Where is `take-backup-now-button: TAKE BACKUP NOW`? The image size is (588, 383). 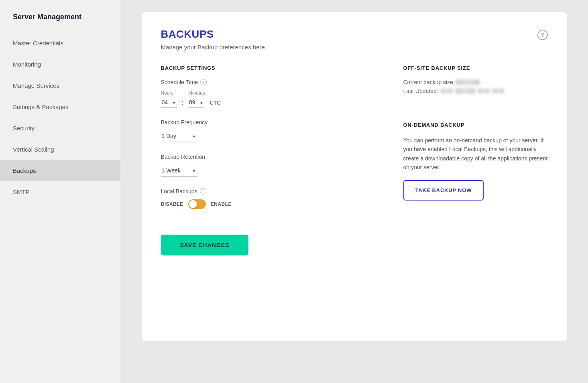 take-backup-now-button: TAKE BACKUP NOW is located at coordinates (444, 190).